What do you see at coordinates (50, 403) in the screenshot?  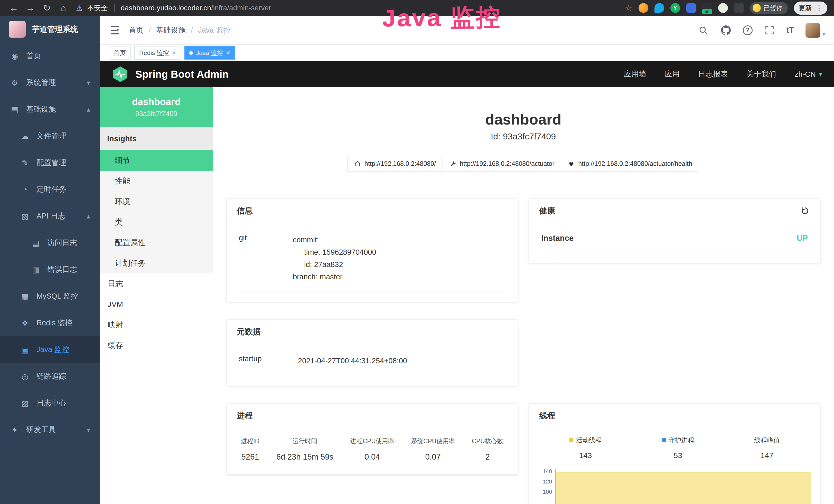 I see `sidebar-item-log-center: ▨ 日志中心` at bounding box center [50, 403].